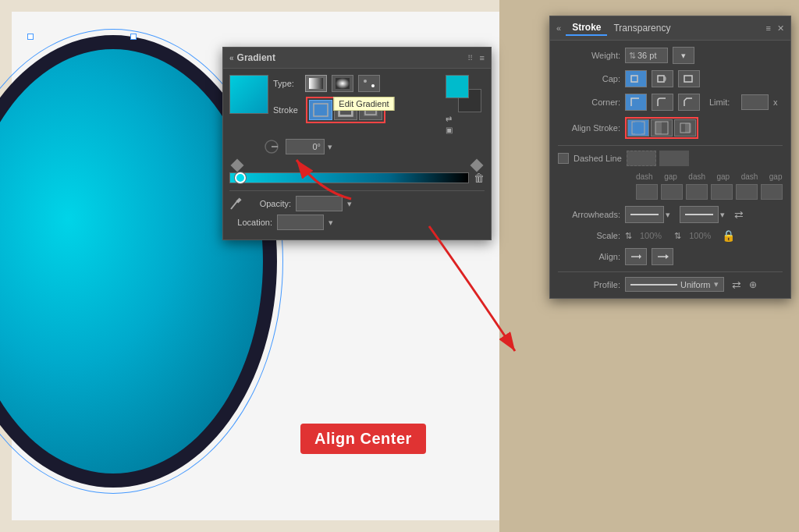  I want to click on gradient-panel: « Gradient ⠿ ≡ Type:, so click(357, 144).